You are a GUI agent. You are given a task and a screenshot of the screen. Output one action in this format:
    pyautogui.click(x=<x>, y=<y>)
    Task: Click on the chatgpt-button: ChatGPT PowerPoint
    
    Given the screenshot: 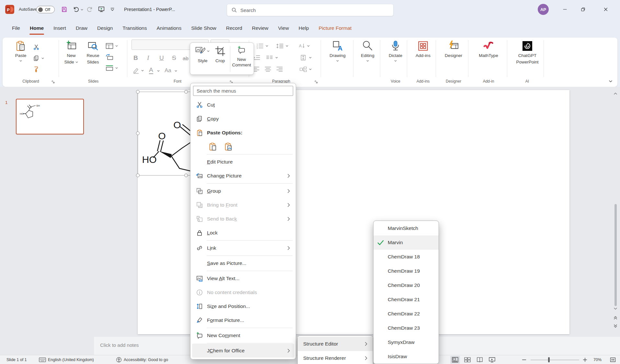 What is the action you would take?
    pyautogui.click(x=527, y=52)
    